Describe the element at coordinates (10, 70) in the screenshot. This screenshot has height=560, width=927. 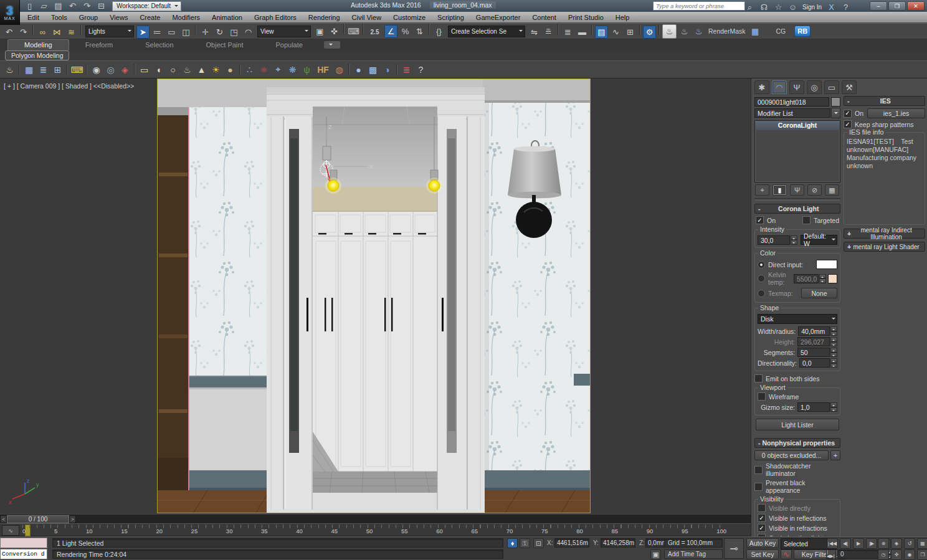
I see `render-teapot-icon: ♨` at that location.